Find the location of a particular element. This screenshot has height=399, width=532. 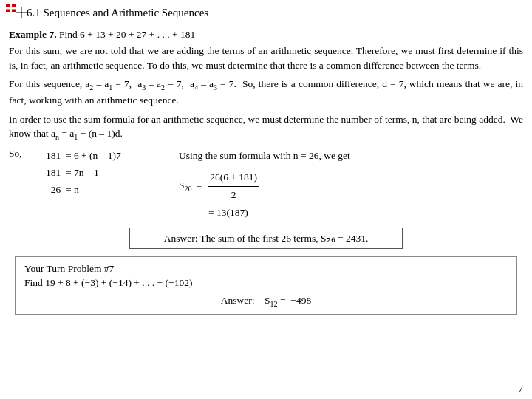

s26-fraction-line: S26 = 26(6 + 181) 2 is located at coordinates (351, 186).